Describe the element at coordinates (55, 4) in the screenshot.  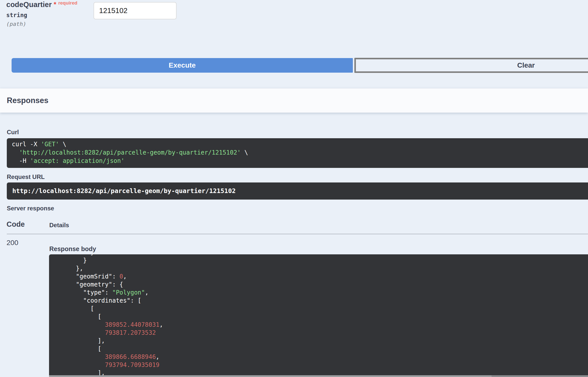
I see `required-asterisk: *` at that location.